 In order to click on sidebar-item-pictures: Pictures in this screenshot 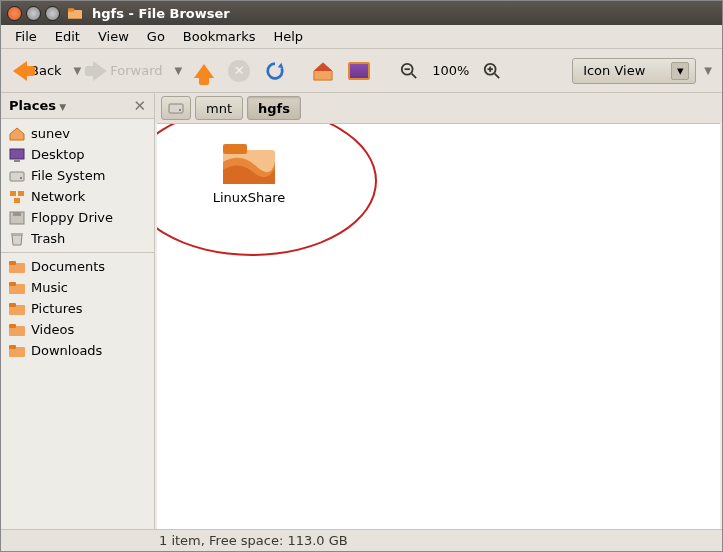, I will do `click(78, 308)`.